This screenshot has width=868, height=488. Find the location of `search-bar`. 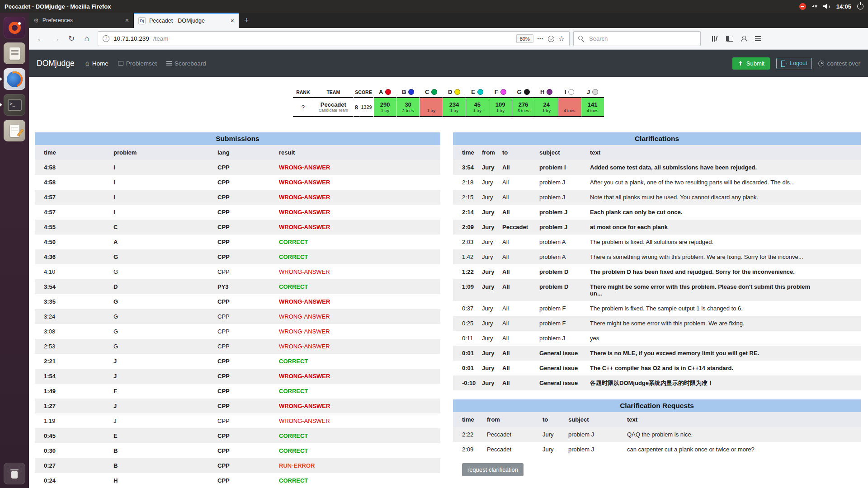

search-bar is located at coordinates (637, 39).